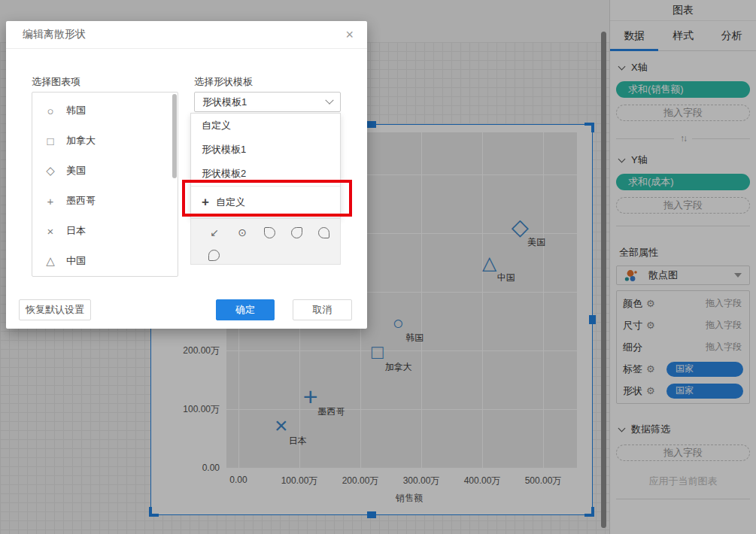 The height and width of the screenshot is (534, 756). I want to click on dialog-title: 编辑离散形状, so click(54, 35).